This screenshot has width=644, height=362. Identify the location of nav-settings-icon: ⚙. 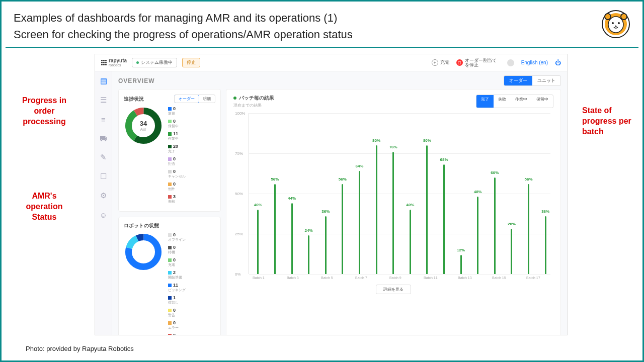
(104, 196).